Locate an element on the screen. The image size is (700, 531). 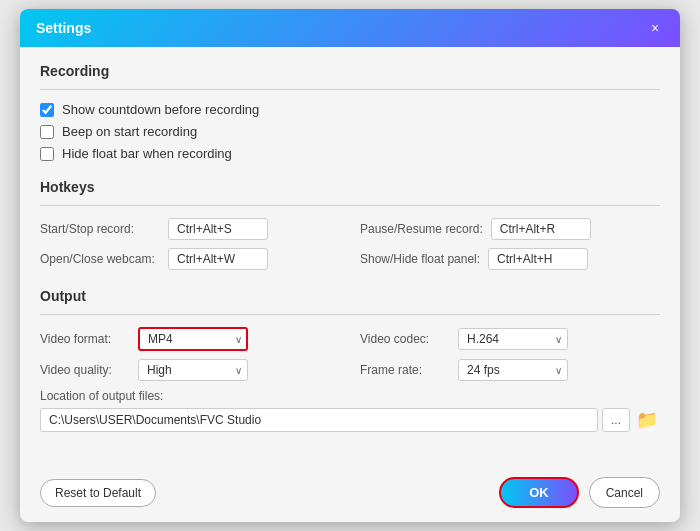
frame-rate-select: 24 fps 30 fps 60 fps is located at coordinates (513, 370).